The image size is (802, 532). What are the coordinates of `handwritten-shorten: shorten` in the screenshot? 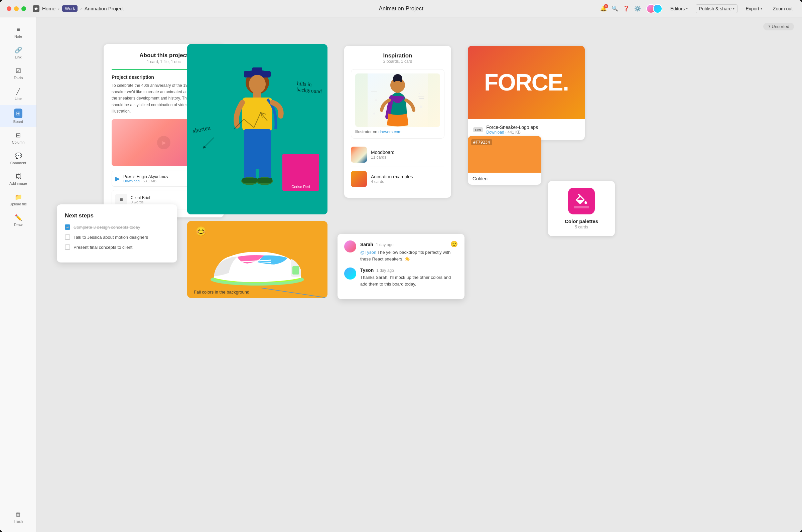 It's located at (202, 130).